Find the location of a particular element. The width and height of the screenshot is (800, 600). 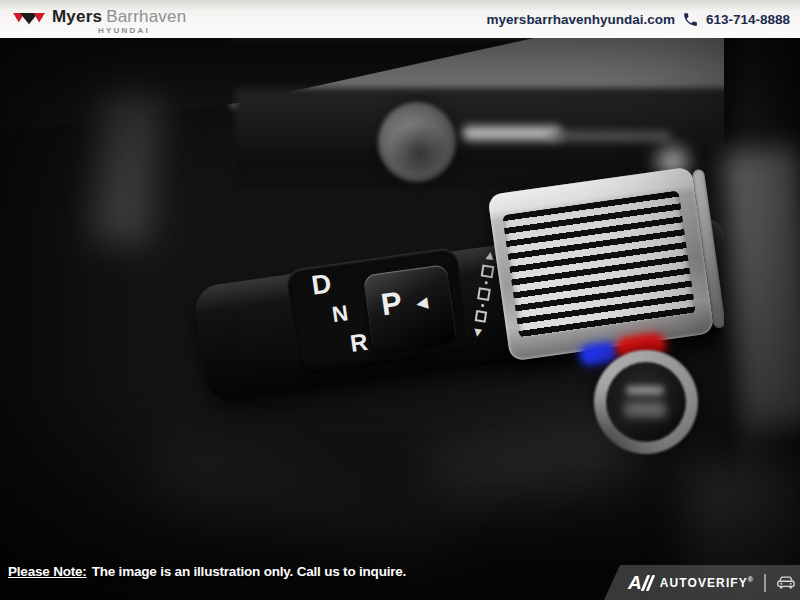

car-icon is located at coordinates (786, 582).